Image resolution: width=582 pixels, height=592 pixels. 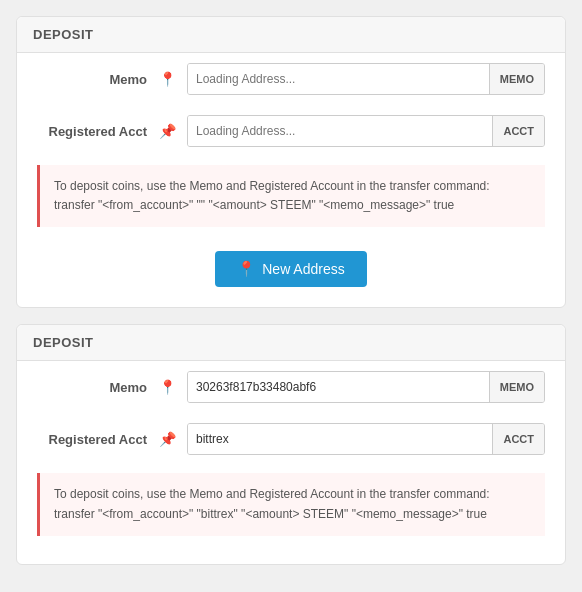 What do you see at coordinates (292, 494) in the screenshot?
I see `info-line1-2: To deposit coins, use the Memo and Regis…` at bounding box center [292, 494].